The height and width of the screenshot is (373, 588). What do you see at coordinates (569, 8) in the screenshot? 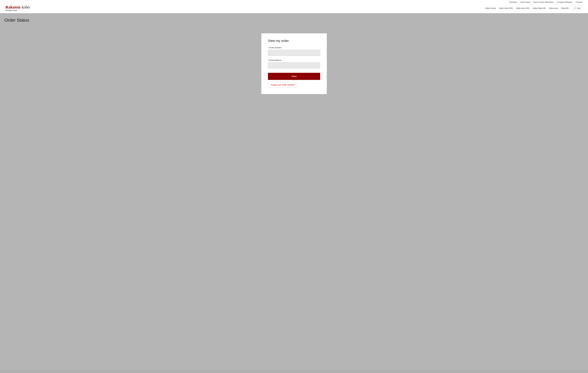
I see `chevron-down-icon: ▾` at bounding box center [569, 8].